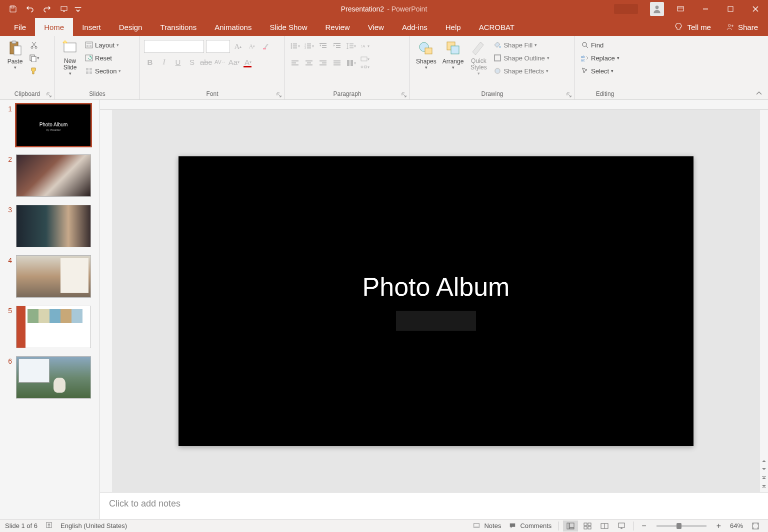 This screenshot has height=532, width=768. I want to click on thumbnail-row: 5, so click(50, 327).